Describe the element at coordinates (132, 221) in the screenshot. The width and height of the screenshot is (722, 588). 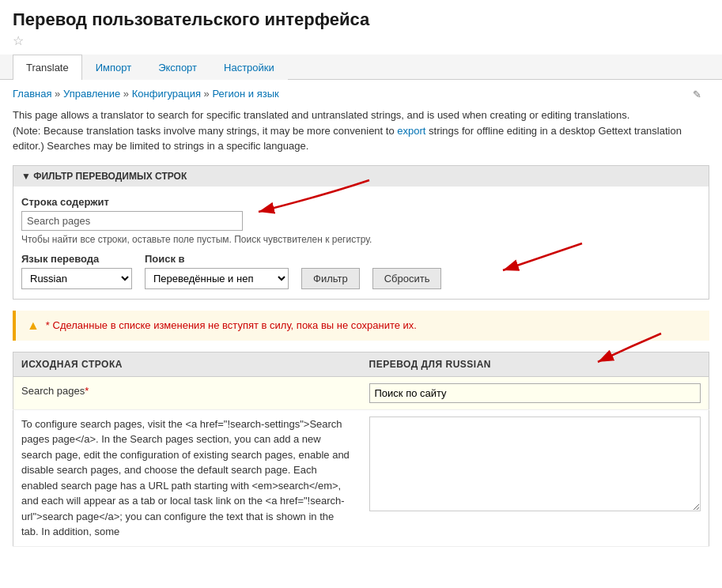
I see `string-contains-input` at that location.